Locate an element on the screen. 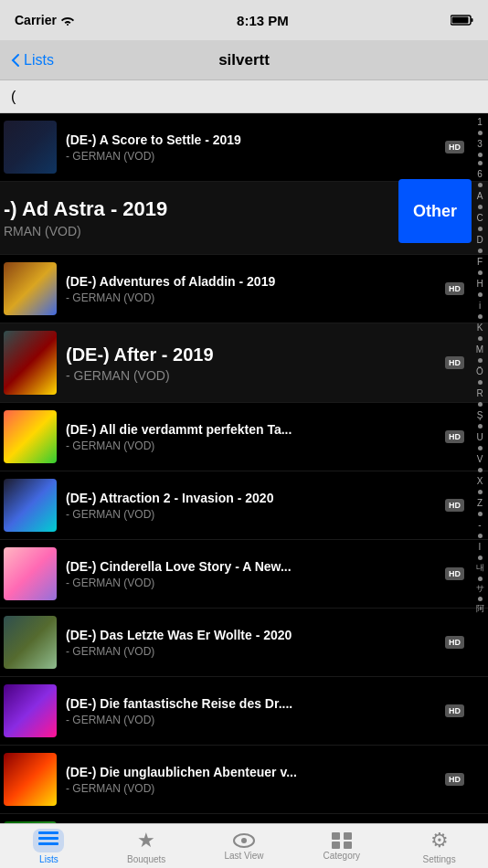 Image resolution: width=488 pixels, height=868 pixels. index-dash: - is located at coordinates (480, 524).